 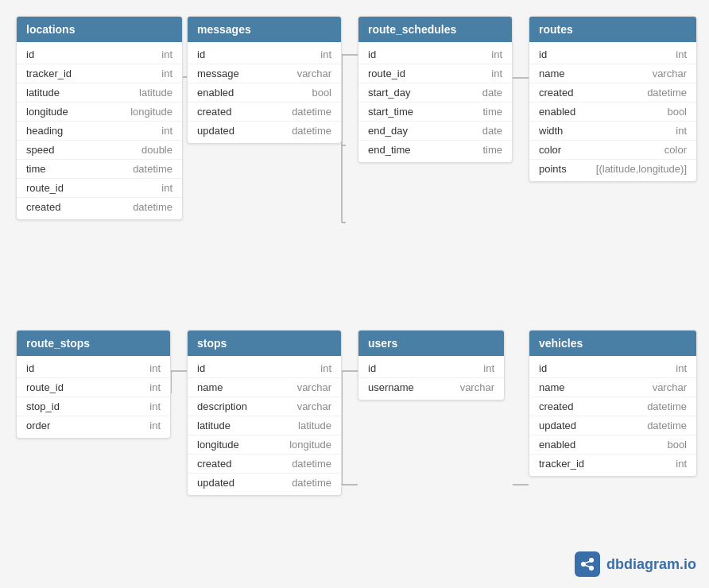 I want to click on table-row: orderint, so click(x=94, y=426).